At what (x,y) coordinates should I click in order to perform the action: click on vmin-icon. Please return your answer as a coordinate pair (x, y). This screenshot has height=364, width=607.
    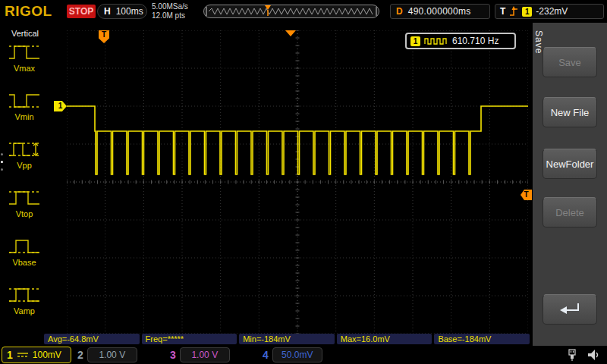
    Looking at the image, I should click on (24, 101).